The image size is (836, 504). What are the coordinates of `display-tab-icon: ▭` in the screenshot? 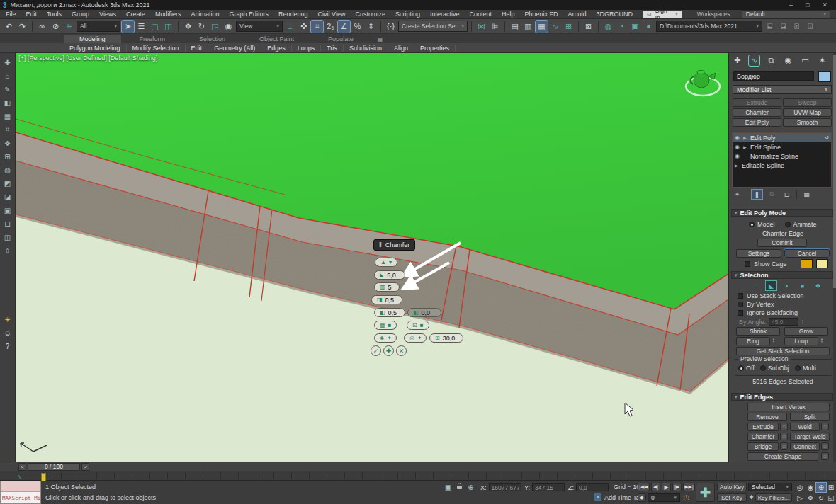 It's located at (805, 61).